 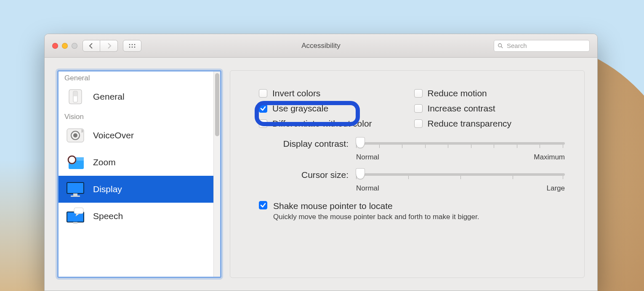 What do you see at coordinates (334, 108) in the screenshot?
I see `option-use-grayscale: Use grayscale` at bounding box center [334, 108].